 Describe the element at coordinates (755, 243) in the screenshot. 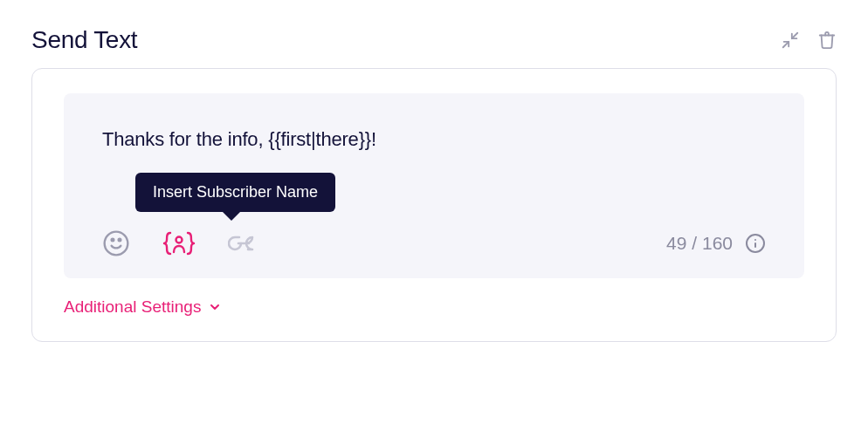

I see `info-icon` at that location.